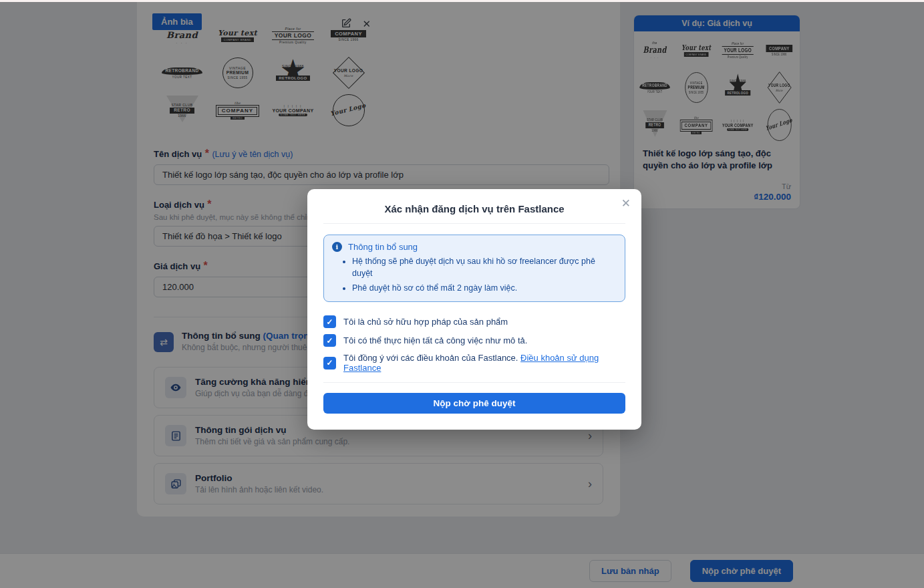 Image resolution: width=924 pixels, height=588 pixels. I want to click on info-bullet: Phê duyệt hồ sơ có thể mất 2 ngày làm vi…, so click(484, 288).